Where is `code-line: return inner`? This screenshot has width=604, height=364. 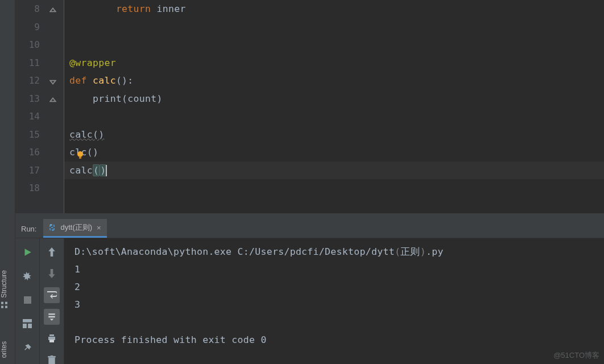
code-line: return inner is located at coordinates (337, 9).